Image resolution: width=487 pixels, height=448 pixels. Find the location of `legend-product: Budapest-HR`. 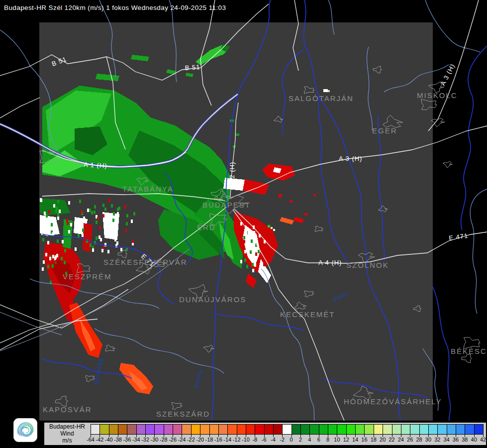

legend-product: Budapest-HR is located at coordinates (67, 427).